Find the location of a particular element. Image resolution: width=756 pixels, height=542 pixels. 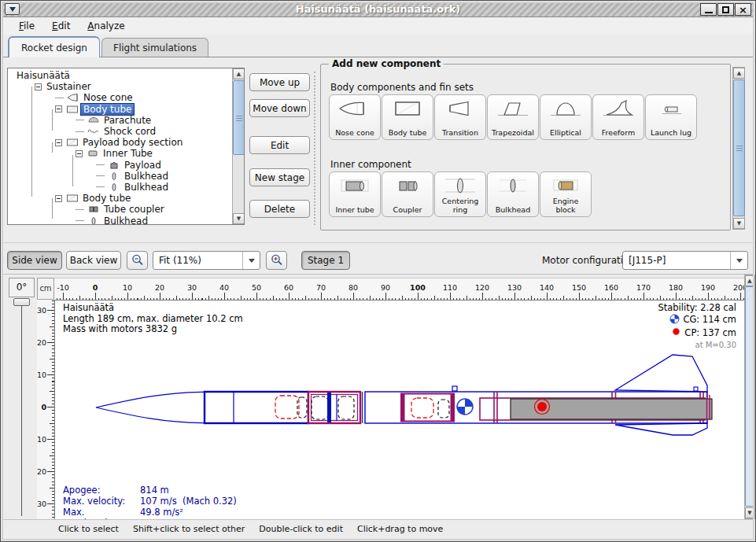

add-centering-ring-button: Centering ring is located at coordinates (460, 194).